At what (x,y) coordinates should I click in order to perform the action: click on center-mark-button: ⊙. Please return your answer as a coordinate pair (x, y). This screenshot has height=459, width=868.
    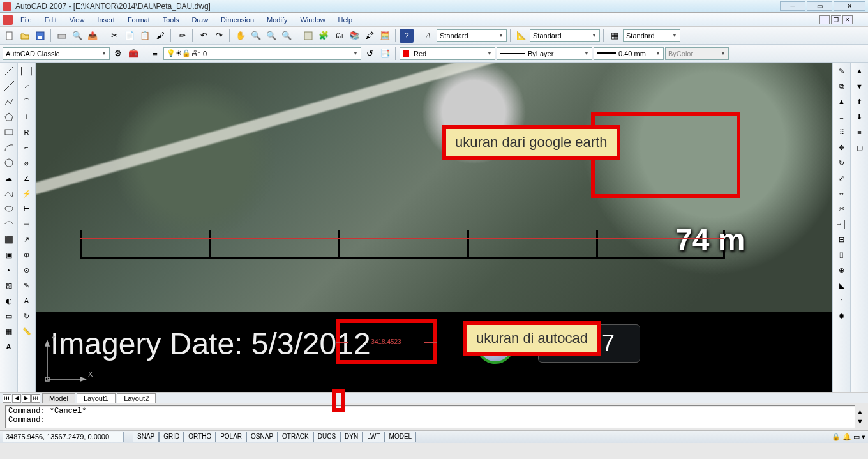
    Looking at the image, I should click on (27, 270).